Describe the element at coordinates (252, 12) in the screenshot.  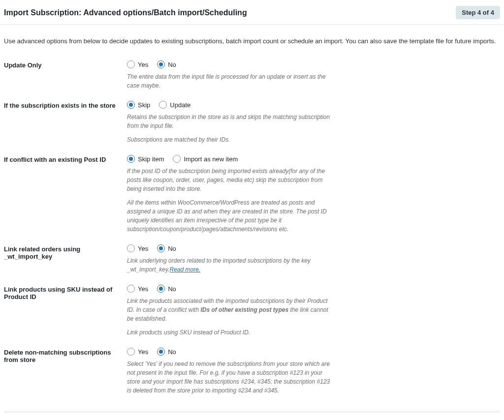
I see `page-header: Import Subscription: Advanced options/Ba…` at that location.